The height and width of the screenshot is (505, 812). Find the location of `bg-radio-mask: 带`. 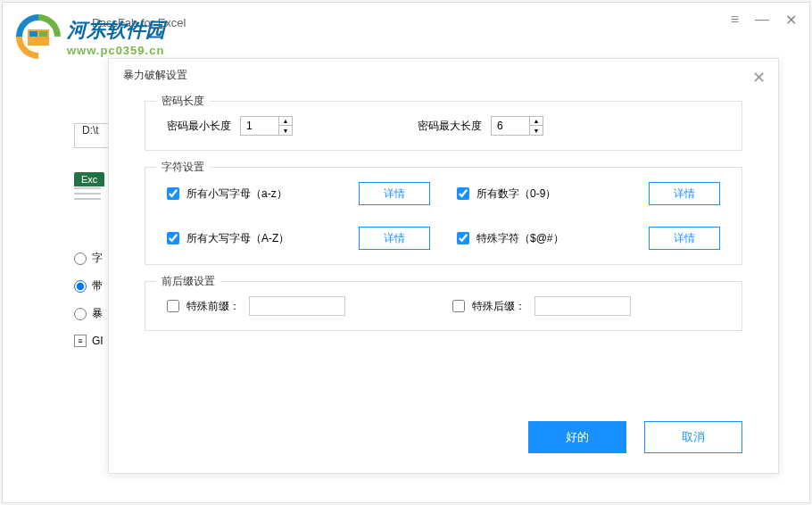

bg-radio-mask: 带 is located at coordinates (88, 286).